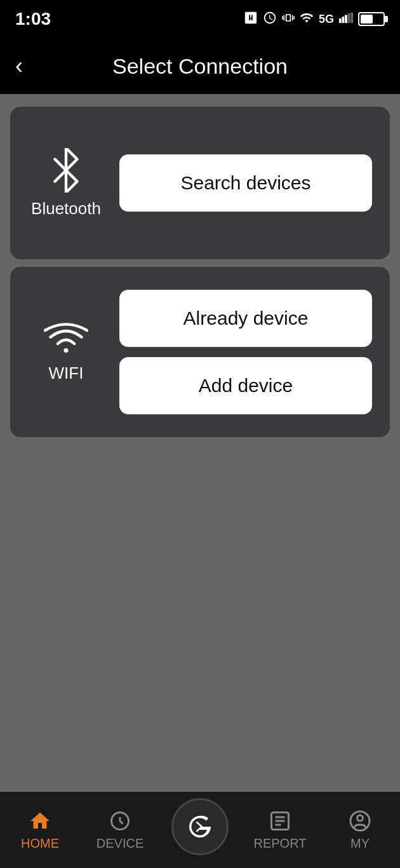  Describe the element at coordinates (280, 830) in the screenshot. I see `nav-item-report: REPORT` at that location.